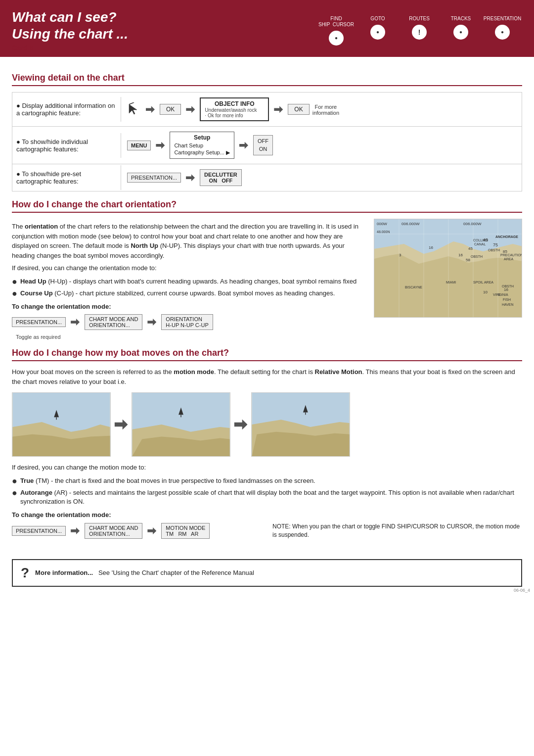 This screenshot has height=756, width=534. I want to click on nav-btn-tracks-circle, so click(461, 32).